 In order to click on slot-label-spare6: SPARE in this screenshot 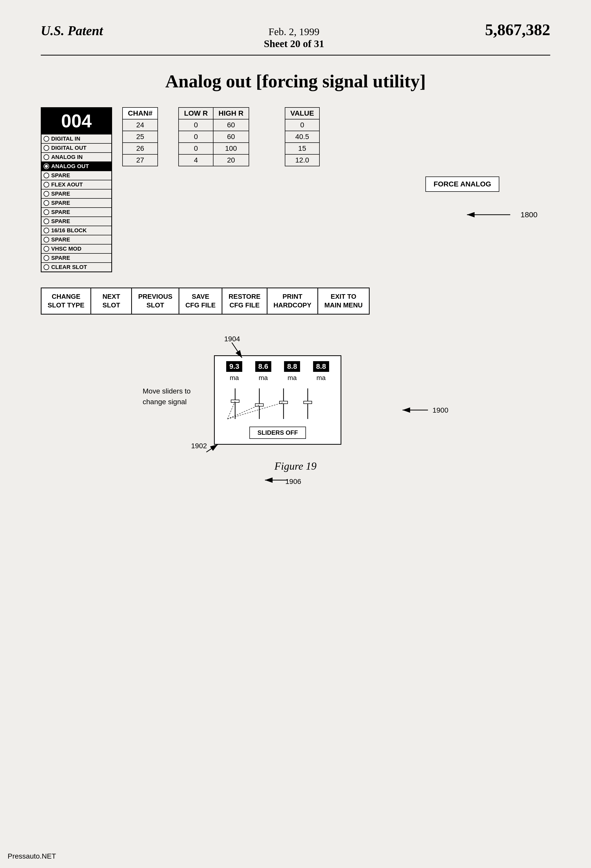, I will do `click(61, 240)`.